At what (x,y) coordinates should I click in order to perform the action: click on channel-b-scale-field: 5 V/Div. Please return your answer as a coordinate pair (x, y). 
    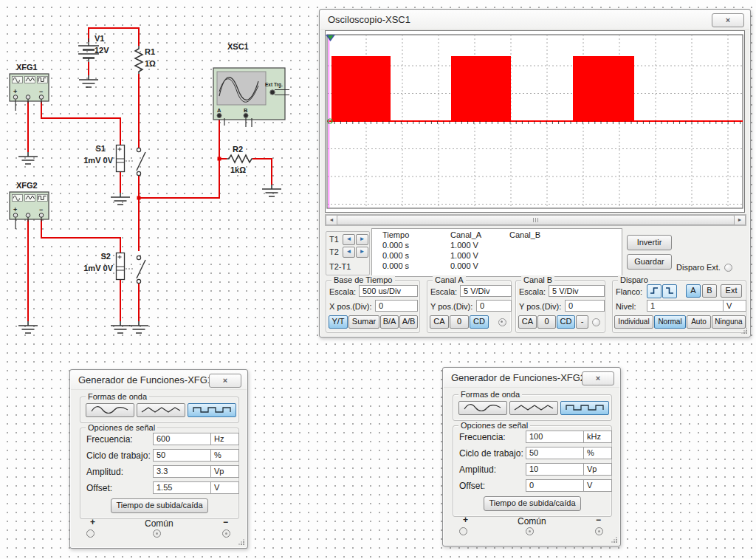
    Looking at the image, I should click on (577, 291).